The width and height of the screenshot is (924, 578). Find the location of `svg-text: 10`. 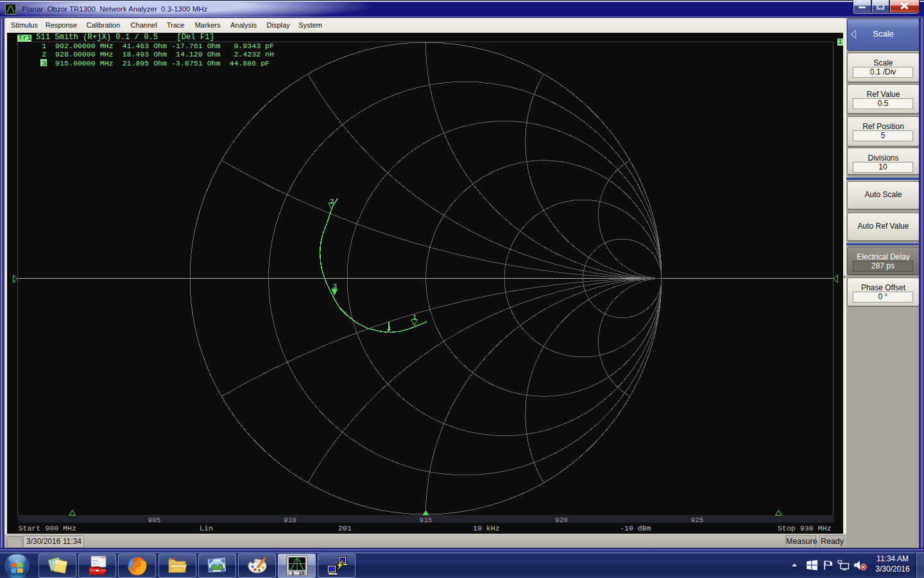

svg-text: 10 is located at coordinates (302, 573).